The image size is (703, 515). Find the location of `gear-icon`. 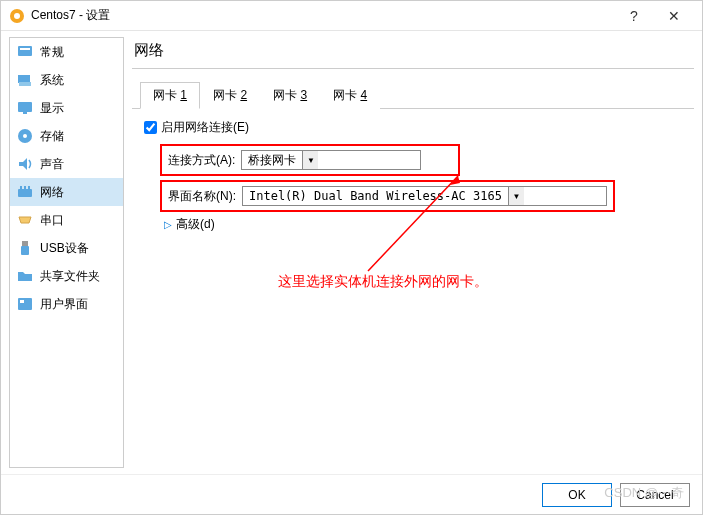

gear-icon is located at coordinates (17, 16).